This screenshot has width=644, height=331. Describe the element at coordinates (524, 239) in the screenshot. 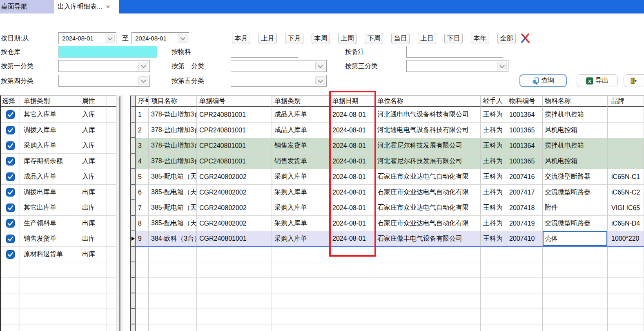

I see `detail-cell-mat_no: 2007410` at that location.